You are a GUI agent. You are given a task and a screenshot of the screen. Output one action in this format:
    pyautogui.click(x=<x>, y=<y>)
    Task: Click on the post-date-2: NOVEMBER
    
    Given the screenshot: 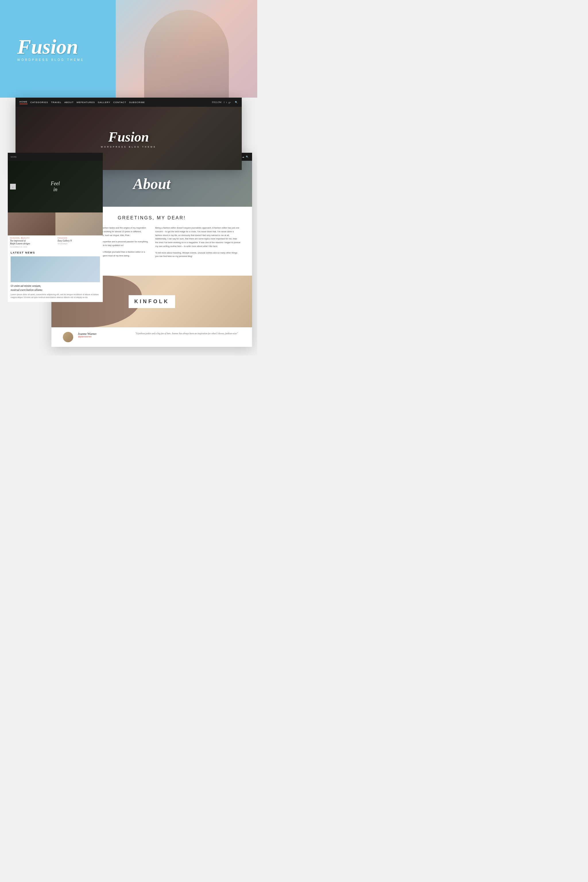 What is the action you would take?
    pyautogui.click(x=80, y=244)
    